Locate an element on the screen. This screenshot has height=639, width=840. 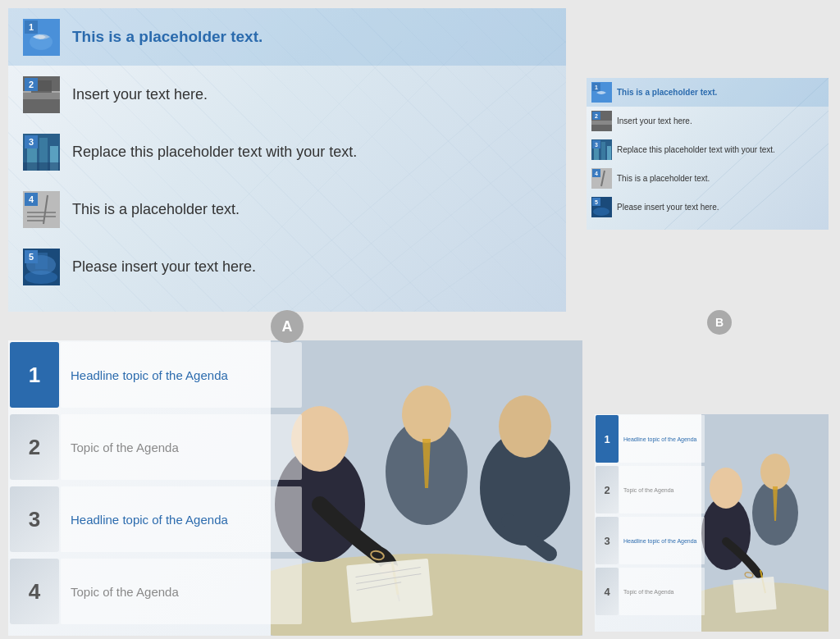
slide-b-item-3: 3 Replace this placeholder text with you… is located at coordinates (707, 149).